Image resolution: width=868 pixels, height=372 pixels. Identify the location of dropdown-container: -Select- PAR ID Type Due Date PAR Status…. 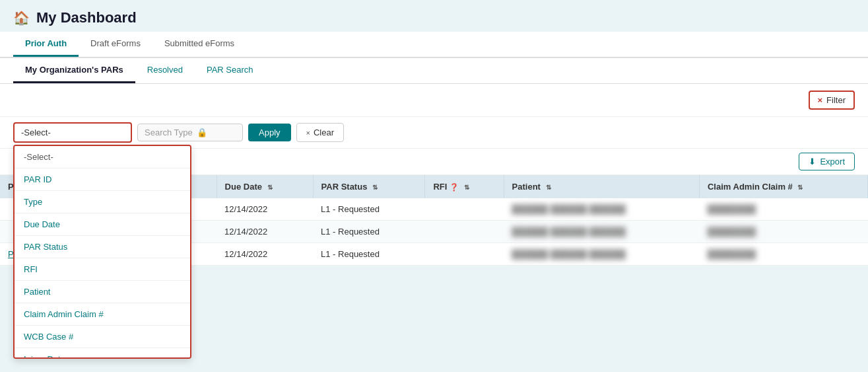
(73, 132).